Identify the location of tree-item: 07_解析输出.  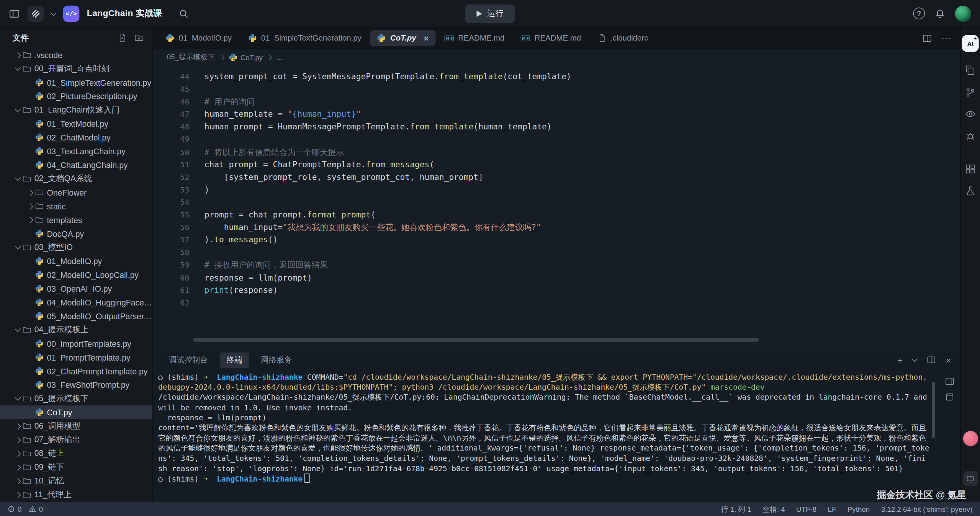
(76, 440).